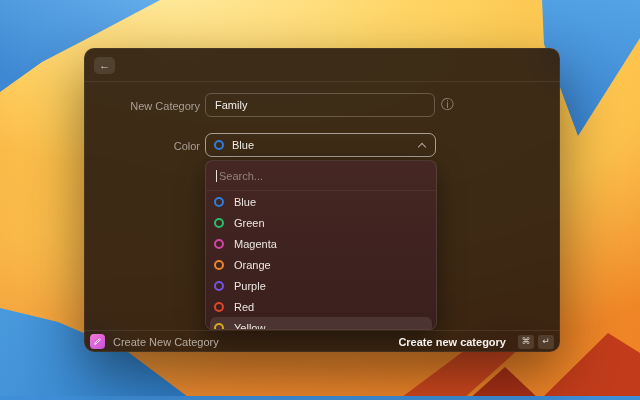 The image size is (640, 400). I want to click on command-title: Create New Category, so click(166, 342).